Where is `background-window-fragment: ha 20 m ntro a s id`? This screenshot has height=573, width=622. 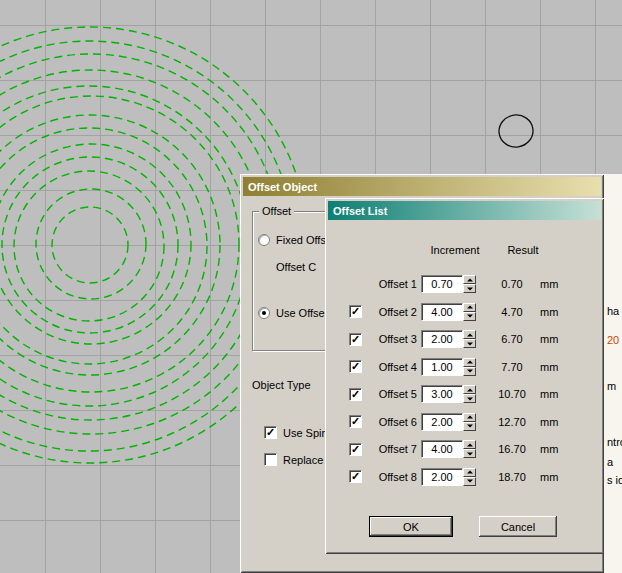 background-window-fragment: ha 20 m ntro a s id is located at coordinates (613, 374).